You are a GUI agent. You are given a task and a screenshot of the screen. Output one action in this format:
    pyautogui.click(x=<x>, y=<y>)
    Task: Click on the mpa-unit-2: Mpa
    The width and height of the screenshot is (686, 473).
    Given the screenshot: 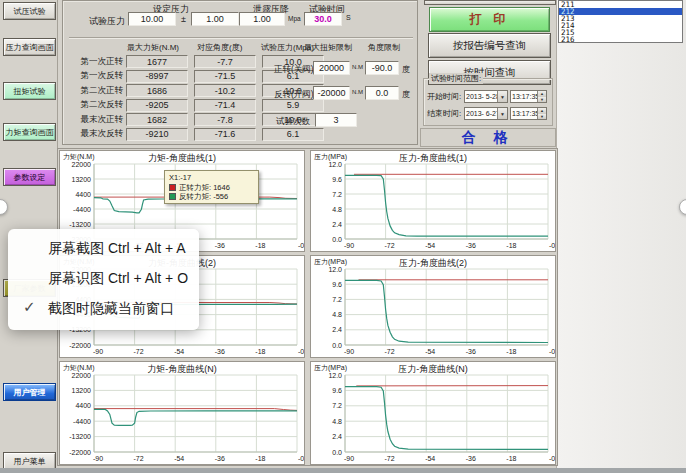 What is the action you would take?
    pyautogui.click(x=294, y=18)
    